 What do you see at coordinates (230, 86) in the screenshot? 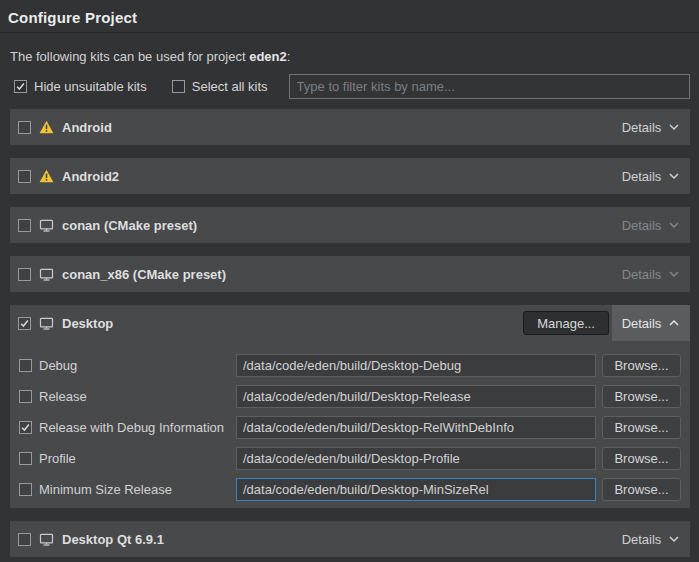
I see `select-all-kits-label: Select all kits` at bounding box center [230, 86].